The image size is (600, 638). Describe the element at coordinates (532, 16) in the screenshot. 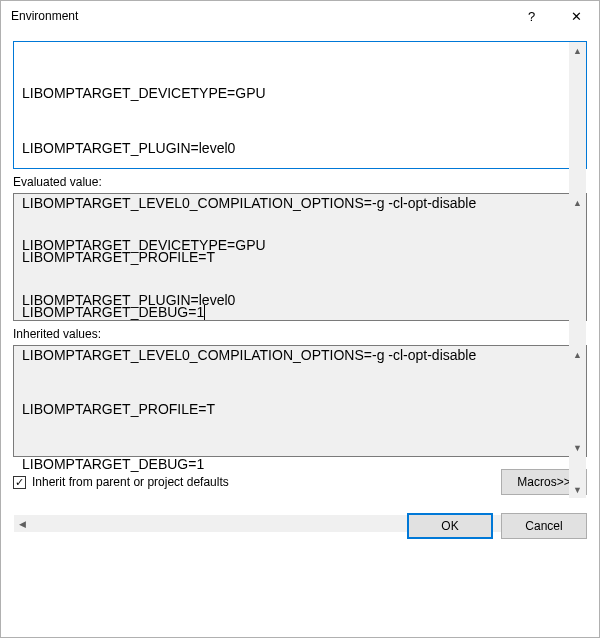

I see `help-button: ?` at that location.